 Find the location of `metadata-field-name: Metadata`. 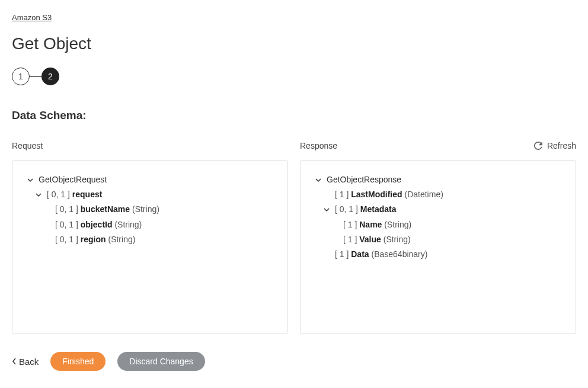

metadata-field-name: Metadata is located at coordinates (378, 209).